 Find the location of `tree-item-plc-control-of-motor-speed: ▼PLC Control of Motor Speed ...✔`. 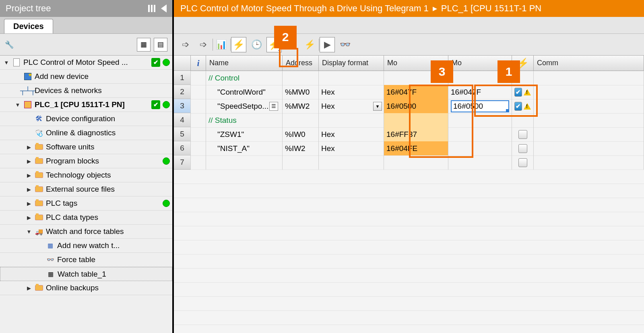

tree-item-plc-control-of-motor-speed: ▼PLC Control of Motor Speed ...✔ is located at coordinates (86, 63).